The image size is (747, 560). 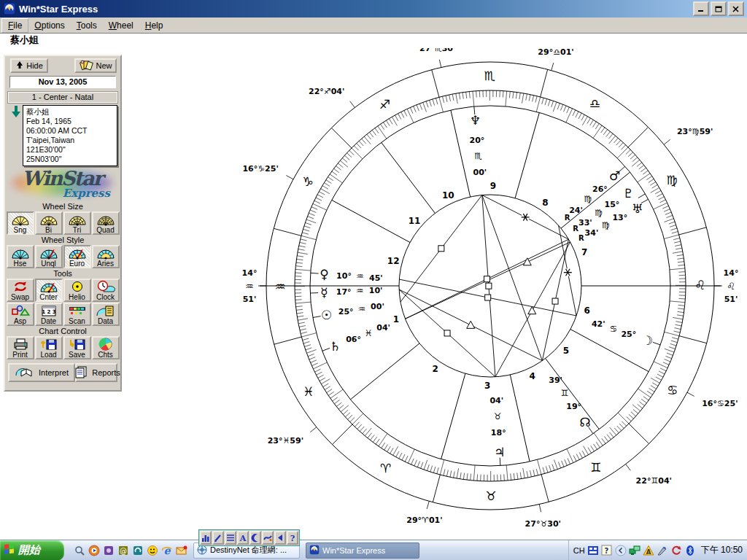 I want to click on tray-bluetooth-icon, so click(x=690, y=551).